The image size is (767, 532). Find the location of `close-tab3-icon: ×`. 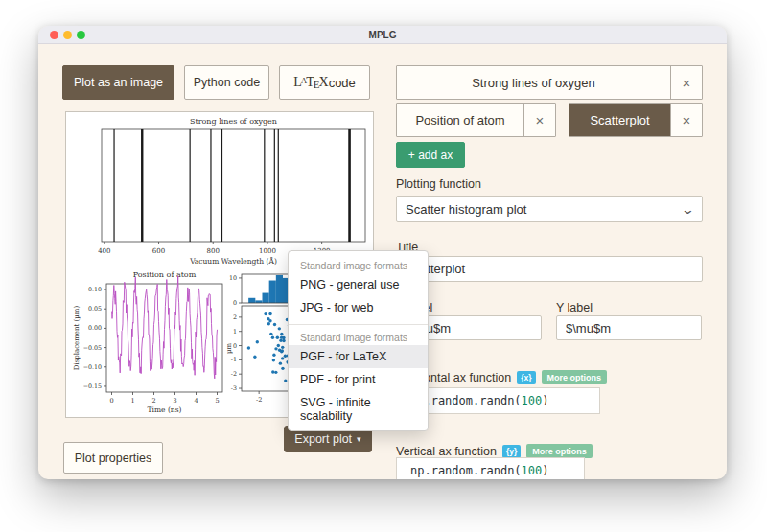

close-tab3-icon: × is located at coordinates (686, 120).